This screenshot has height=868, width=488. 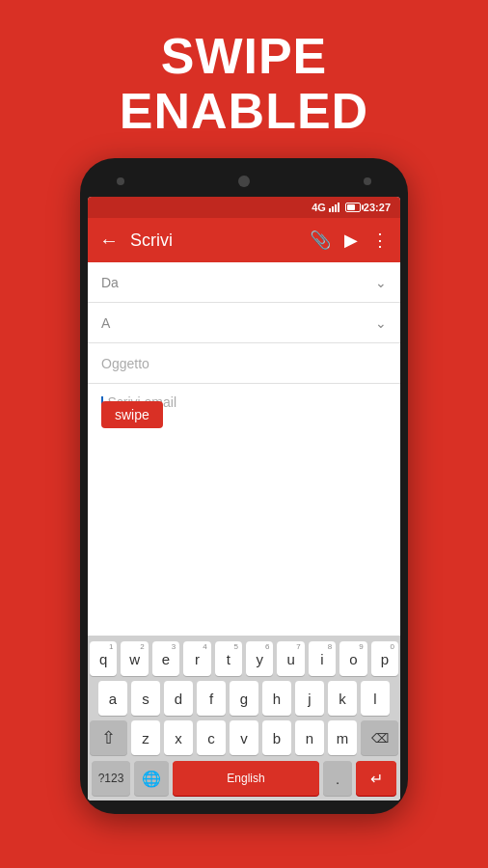 I want to click on status-bar: 4G 23:27, so click(x=244, y=207).